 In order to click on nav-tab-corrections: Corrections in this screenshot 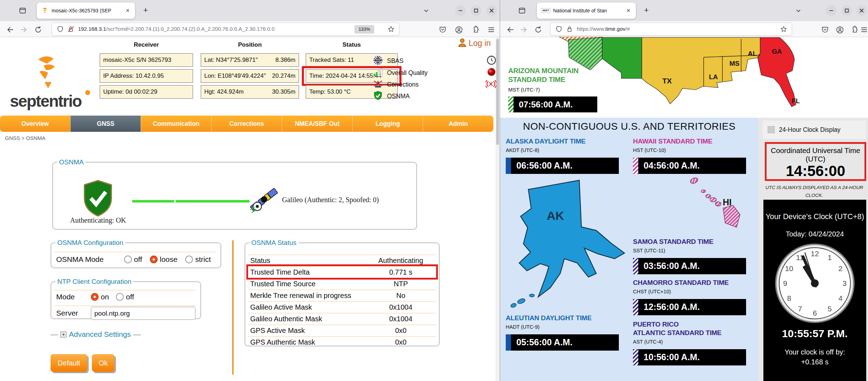, I will do `click(247, 124)`.